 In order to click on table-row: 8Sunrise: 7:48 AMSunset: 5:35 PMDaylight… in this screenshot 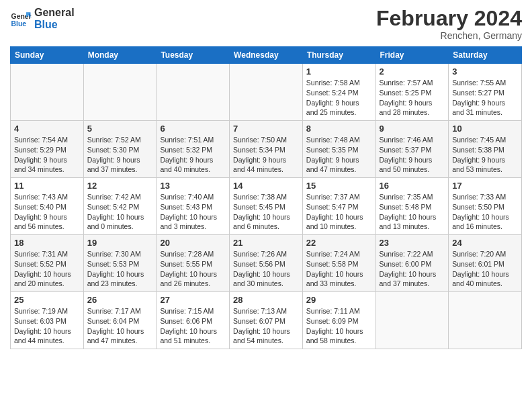, I will do `click(339, 149)`.